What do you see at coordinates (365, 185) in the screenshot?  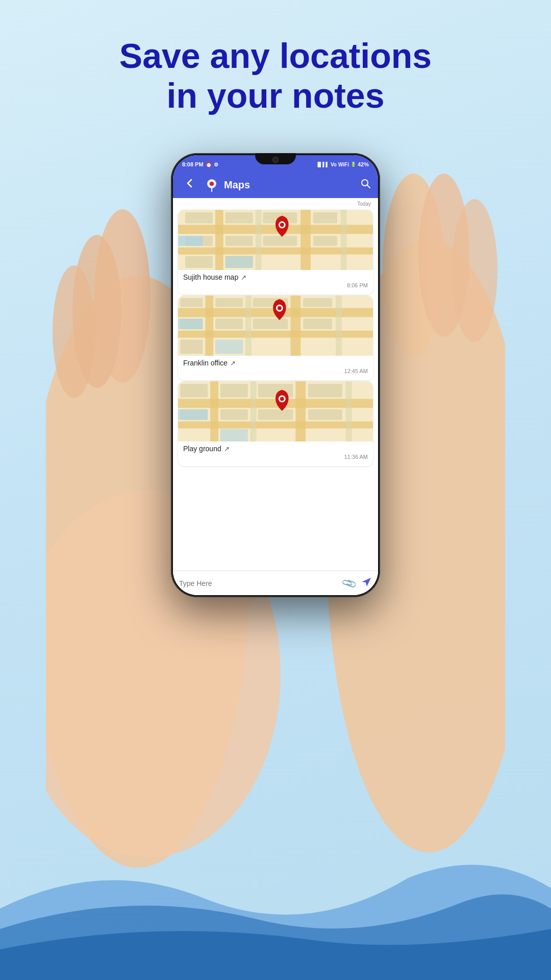 I see `search-button` at bounding box center [365, 185].